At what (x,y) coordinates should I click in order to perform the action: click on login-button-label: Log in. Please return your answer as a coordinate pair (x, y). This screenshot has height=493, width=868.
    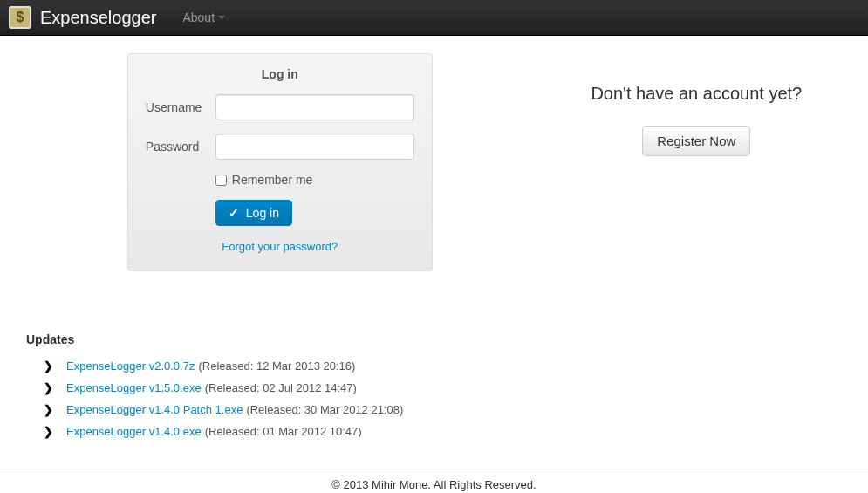
    Looking at the image, I should click on (263, 213).